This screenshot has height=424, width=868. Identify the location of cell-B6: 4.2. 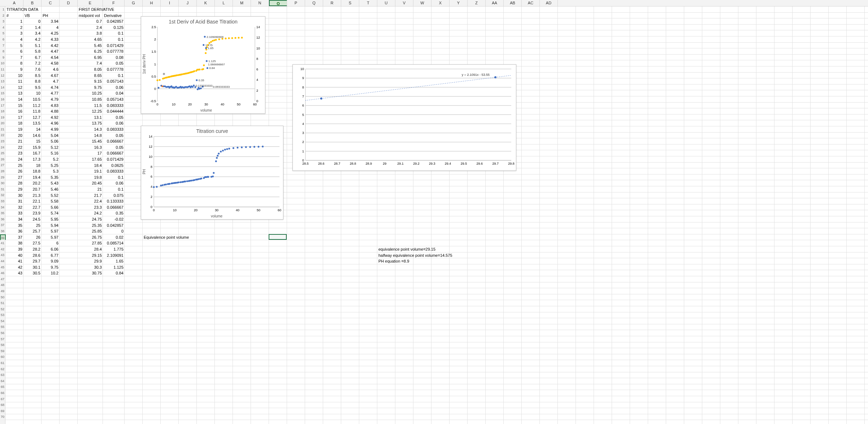
(32, 40).